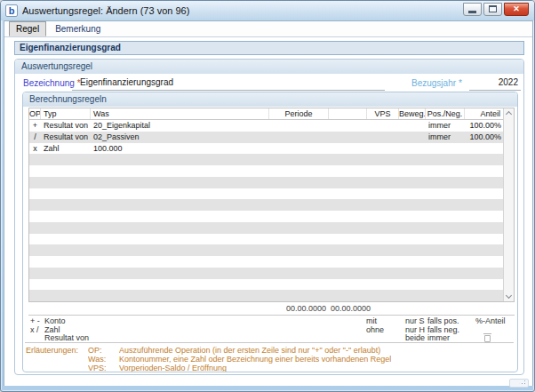 The image size is (535, 392). Describe the element at coordinates (415, 331) in the screenshot. I see `legend-beweg-options: nur S nur H beide` at that location.